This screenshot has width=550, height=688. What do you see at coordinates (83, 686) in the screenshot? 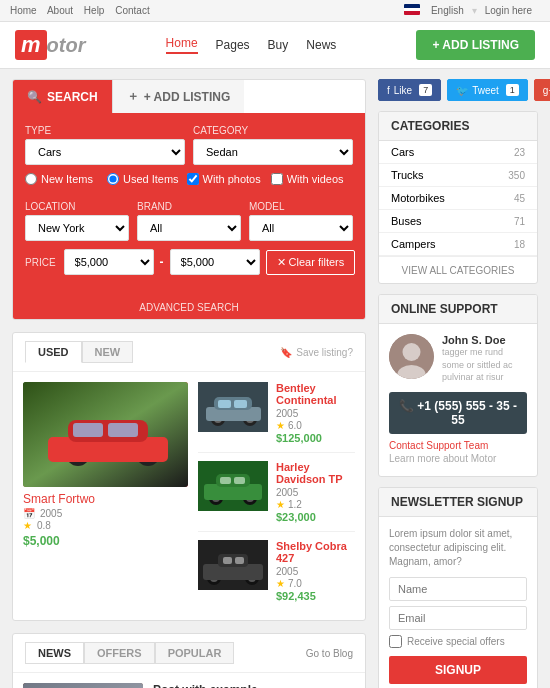
I see `news-img-svg` at bounding box center [83, 686].